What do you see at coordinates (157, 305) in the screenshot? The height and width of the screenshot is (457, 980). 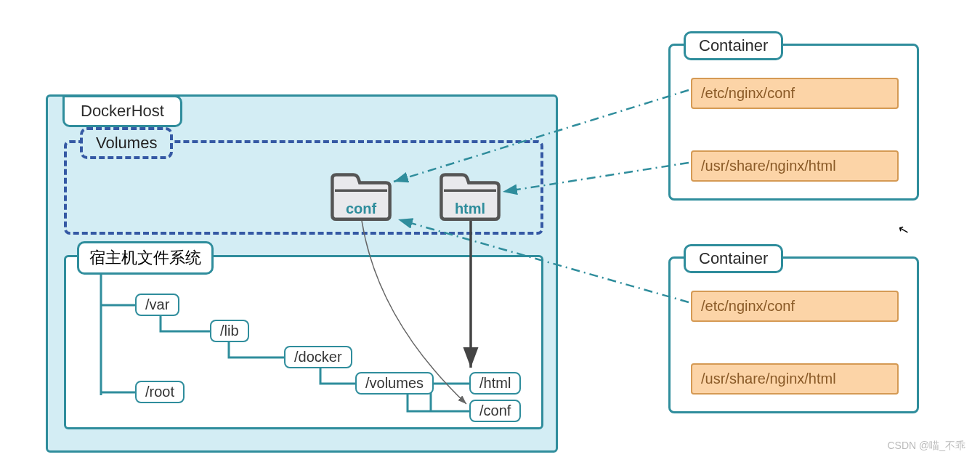 I see `fs-node-var: /var` at bounding box center [157, 305].